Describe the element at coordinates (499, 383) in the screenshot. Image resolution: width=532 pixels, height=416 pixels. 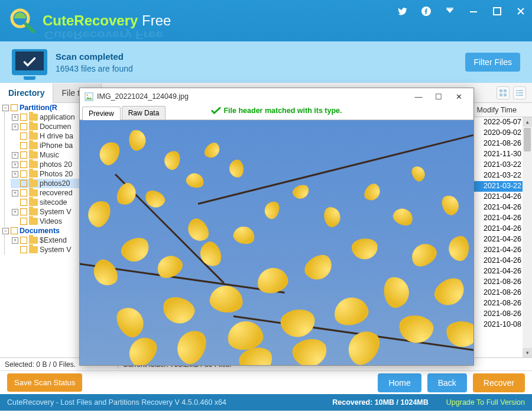
I see `recover-button: Recover` at that location.